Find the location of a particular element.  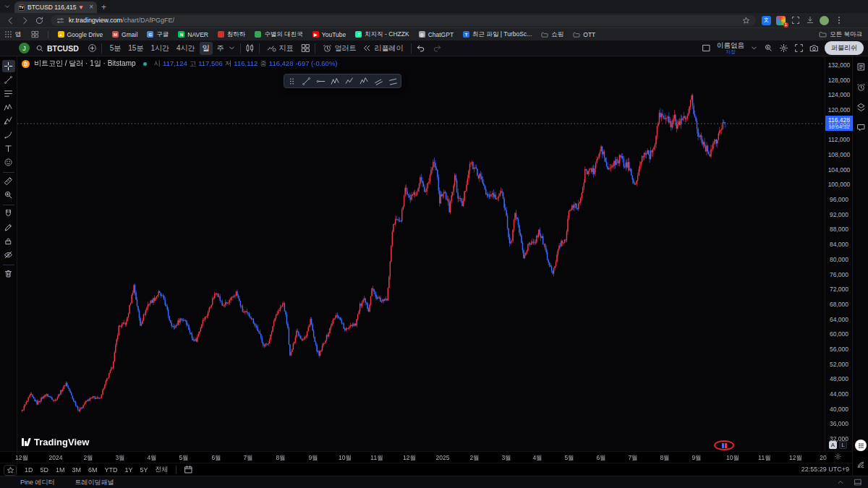

quick-search-icon is located at coordinates (768, 48).